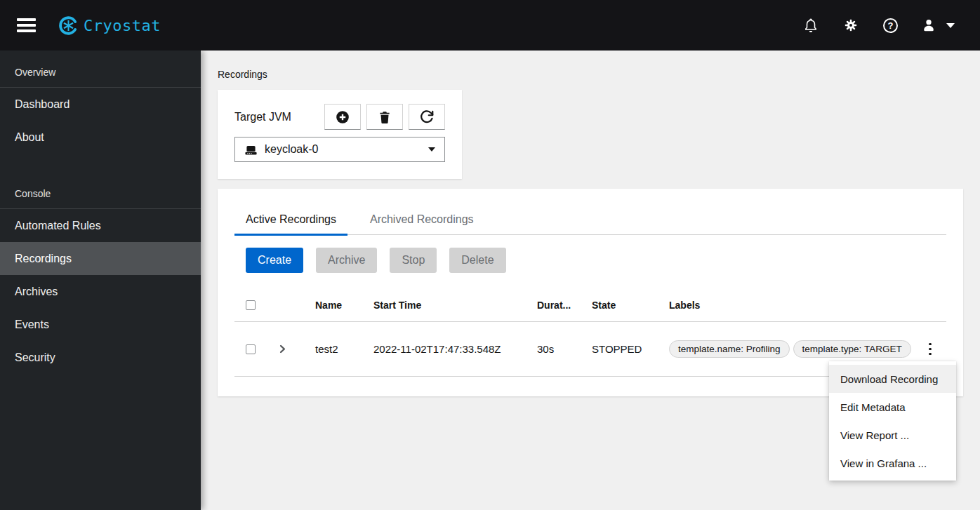  Describe the element at coordinates (340, 149) in the screenshot. I see `target-select-dropdown: keycloak-0` at that location.